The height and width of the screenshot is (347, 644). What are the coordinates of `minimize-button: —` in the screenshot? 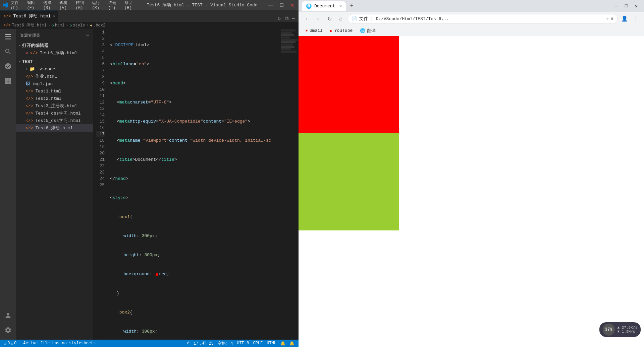 It's located at (271, 5).